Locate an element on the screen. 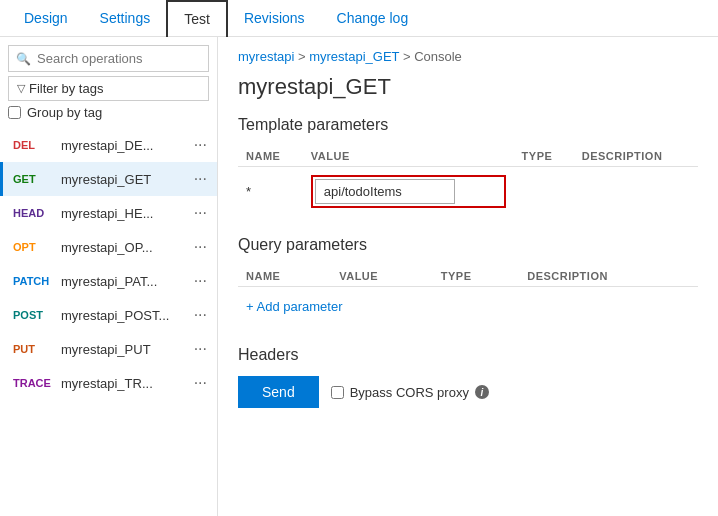  bypass-cors-checkbox is located at coordinates (338, 392).